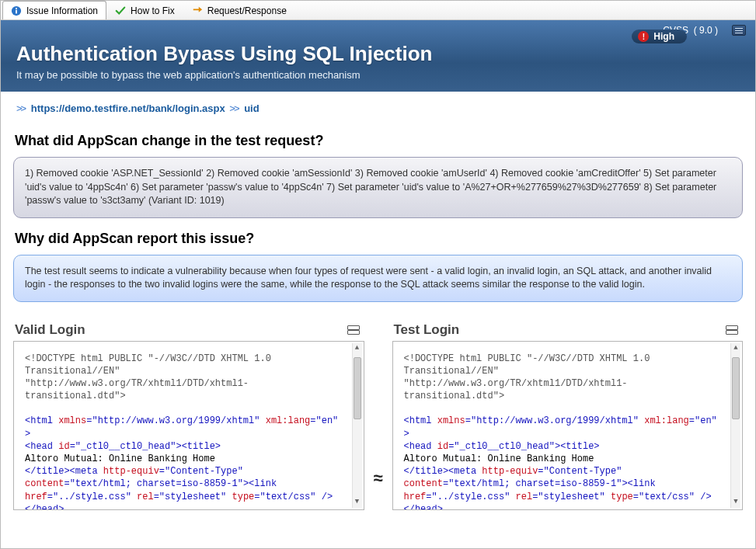 The height and width of the screenshot is (549, 756). What do you see at coordinates (378, 141) in the screenshot?
I see `section-title-changed: What did AppScan change in the test requ…` at bounding box center [378, 141].